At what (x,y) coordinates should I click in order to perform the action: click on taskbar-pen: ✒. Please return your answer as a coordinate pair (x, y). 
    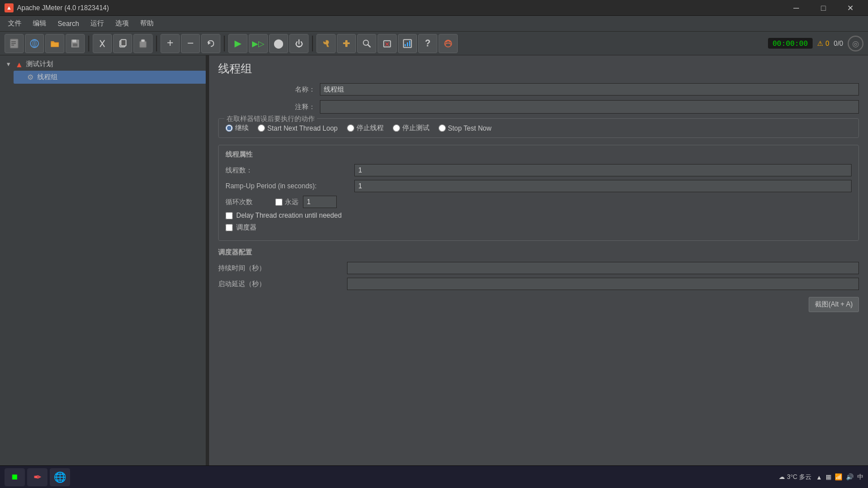
    Looking at the image, I should click on (37, 477).